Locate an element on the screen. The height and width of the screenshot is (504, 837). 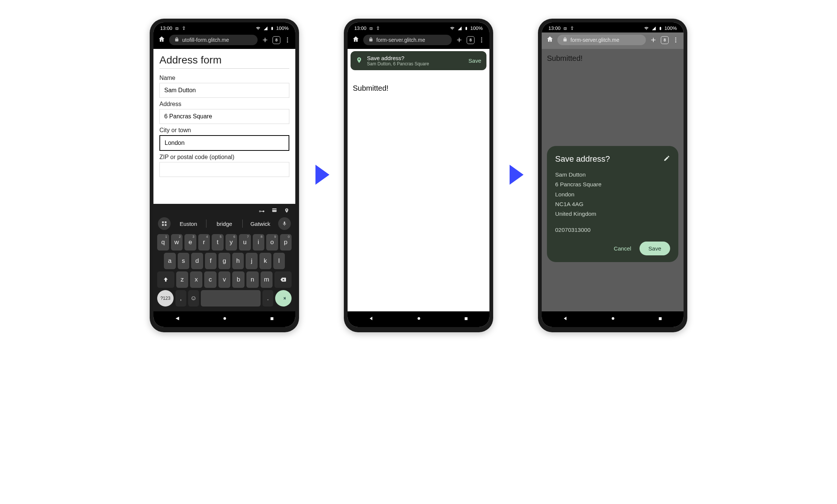
key-n: n is located at coordinates (252, 280).